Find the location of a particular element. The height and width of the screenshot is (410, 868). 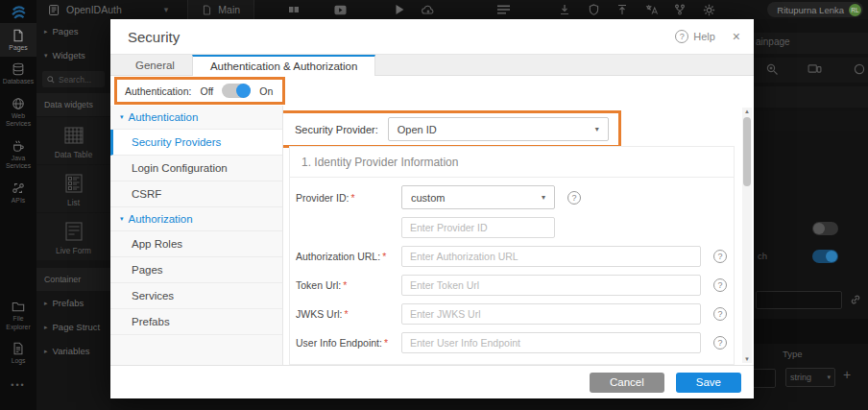

scrollbar-thumb is located at coordinates (747, 152).